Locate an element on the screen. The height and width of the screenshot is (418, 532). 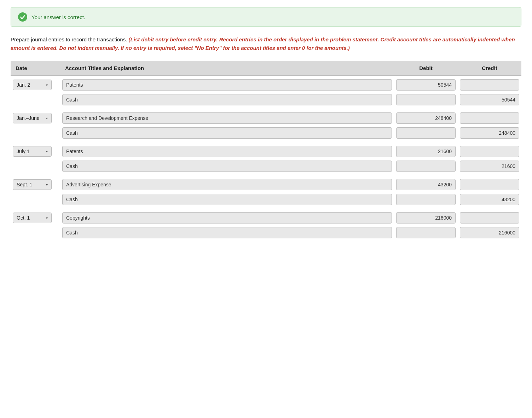
credit-cell is located at coordinates (490, 84).